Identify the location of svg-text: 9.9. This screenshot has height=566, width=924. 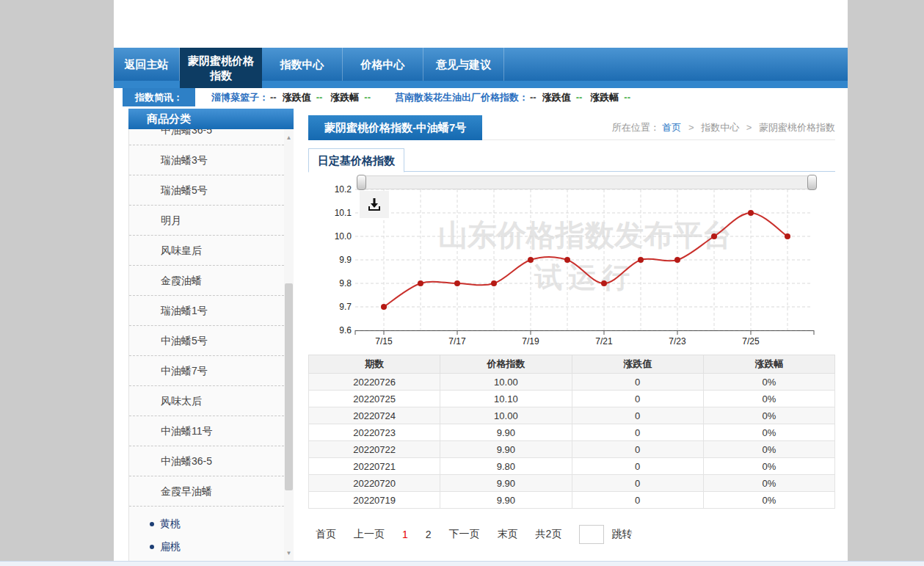
(345, 260).